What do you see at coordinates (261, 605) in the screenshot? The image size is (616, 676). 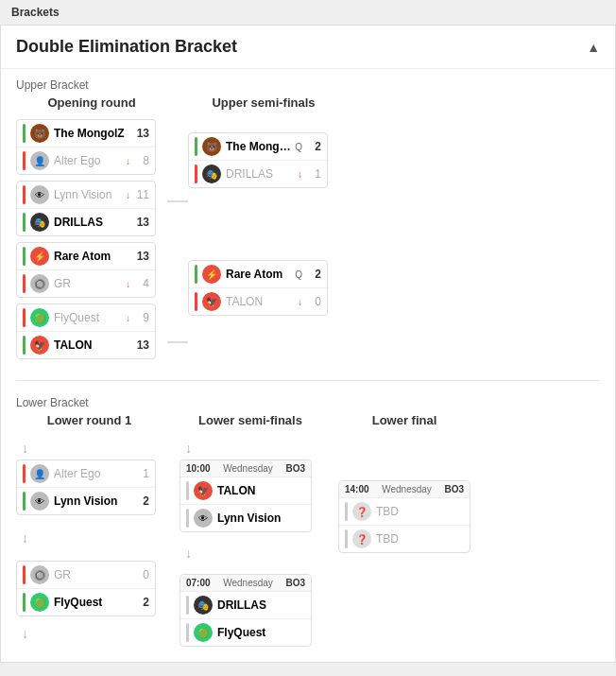 I see `team-name: DRILLAS` at bounding box center [261, 605].